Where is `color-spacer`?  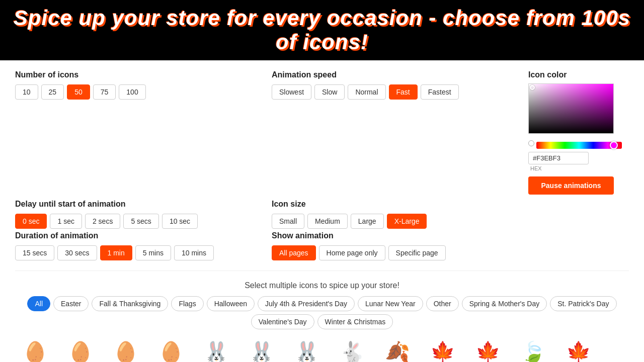
color-spacer is located at coordinates (579, 214).